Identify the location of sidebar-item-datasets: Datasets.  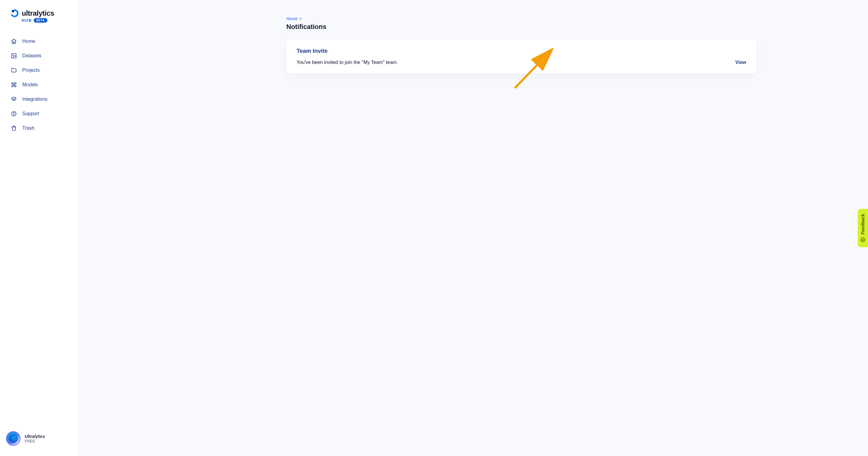
(39, 56).